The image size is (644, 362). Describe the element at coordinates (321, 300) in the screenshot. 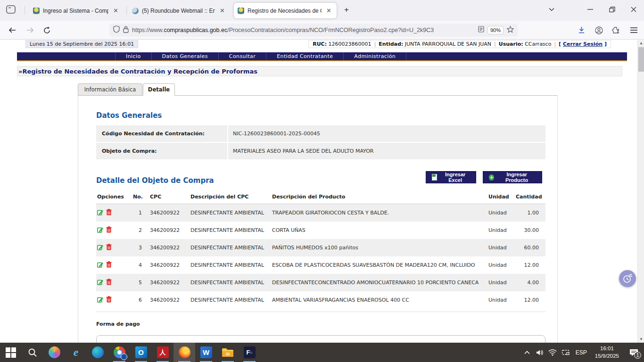

I see `table-row: 6 346200922 DESINFECTANTE AMBIENTAL AMBI…` at that location.